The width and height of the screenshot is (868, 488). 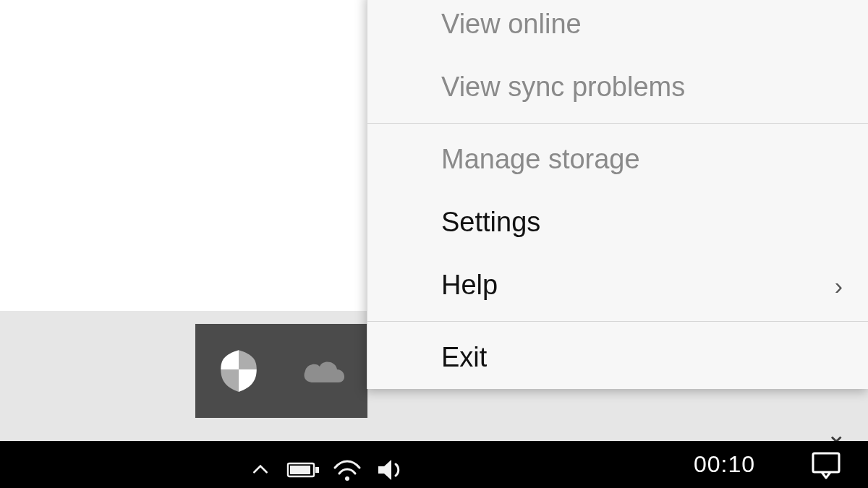 I want to click on menu-view-sync-problems: View sync problems, so click(x=618, y=87).